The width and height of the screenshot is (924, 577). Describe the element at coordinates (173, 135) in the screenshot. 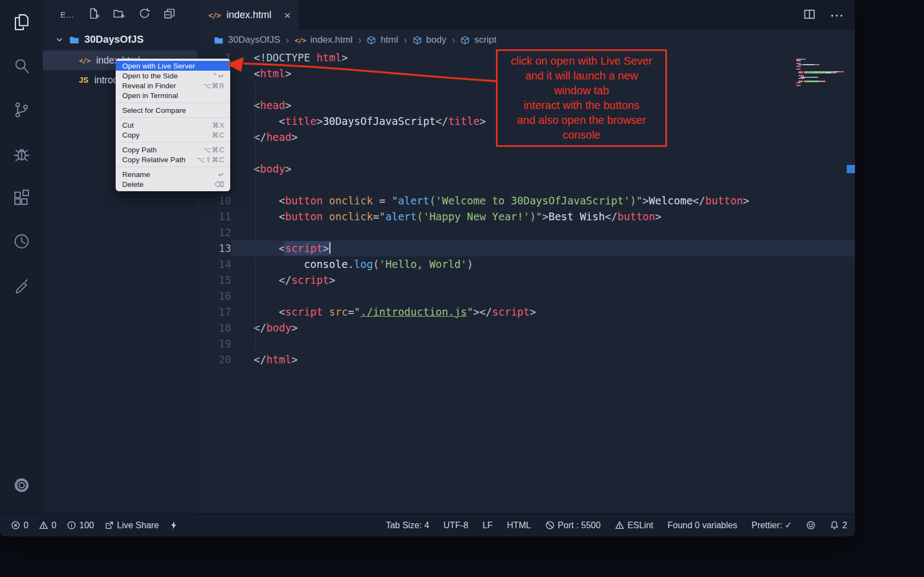

I see `menu-item-copy: Copy⌘C` at that location.